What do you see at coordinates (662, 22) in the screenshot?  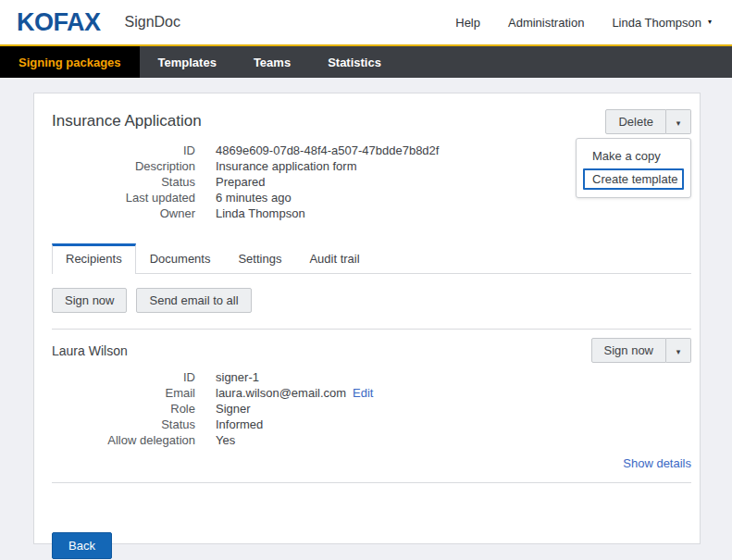 I see `user-menu: Linda Thompson ▾` at bounding box center [662, 22].